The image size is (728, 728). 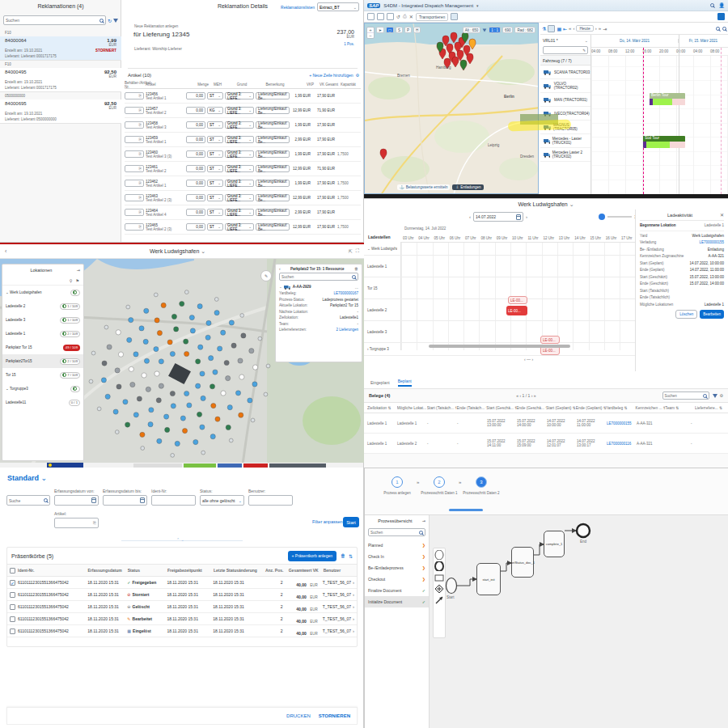 What do you see at coordinates (664, 142) in the screenshot?
I see `gantt-bar: Süd Tour` at bounding box center [664, 142].